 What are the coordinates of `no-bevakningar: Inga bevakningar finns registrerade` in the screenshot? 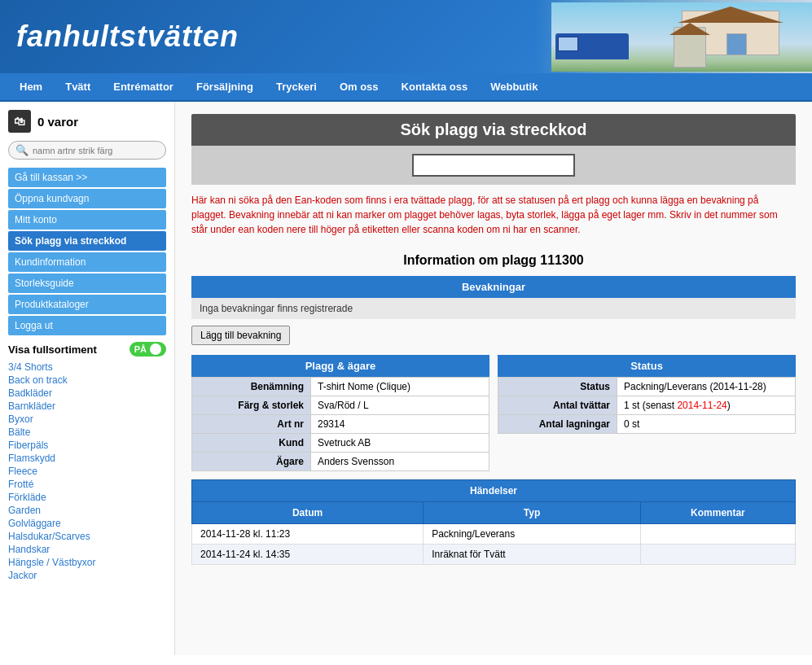 It's located at (494, 308).